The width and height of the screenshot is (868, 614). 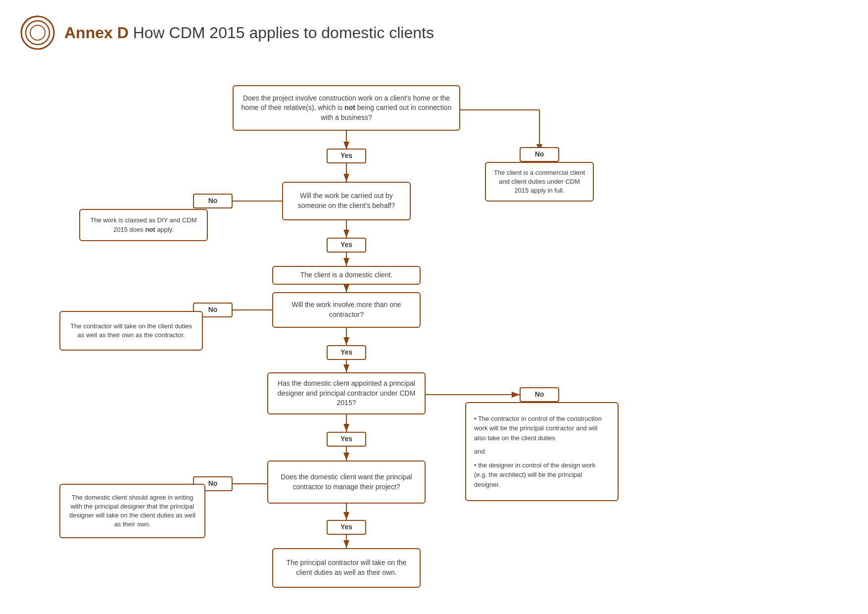 What do you see at coordinates (539, 154) in the screenshot?
I see `answer-no-1: No` at bounding box center [539, 154].